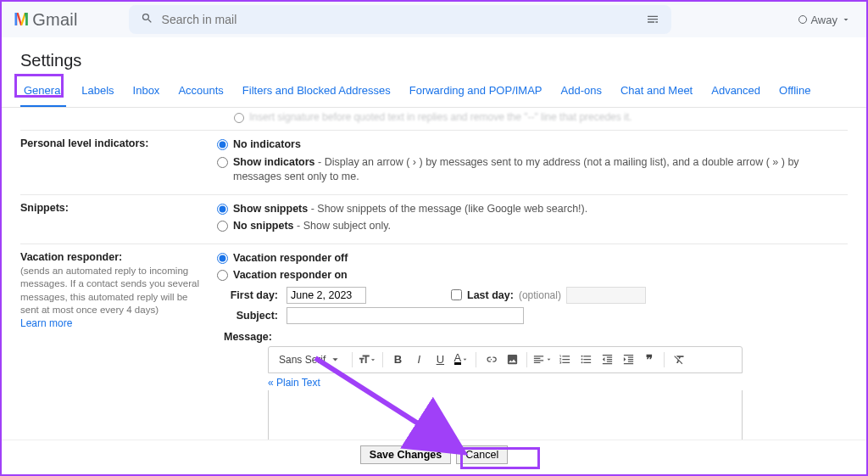 The image size is (868, 476). I want to click on tab-forwarding: Forwarding and POP/IMAP, so click(476, 93).